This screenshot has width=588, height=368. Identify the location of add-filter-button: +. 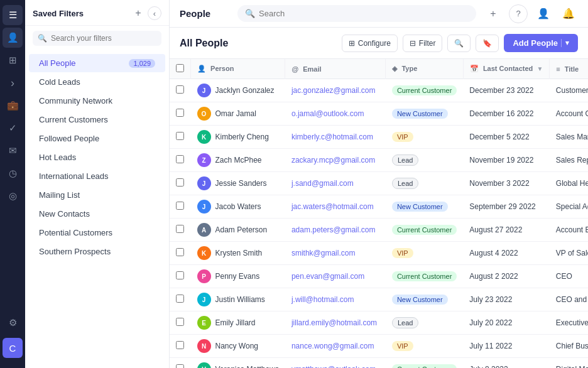
(138, 13).